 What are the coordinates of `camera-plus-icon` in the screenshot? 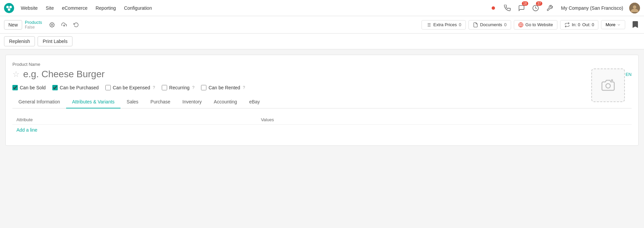 It's located at (608, 85).